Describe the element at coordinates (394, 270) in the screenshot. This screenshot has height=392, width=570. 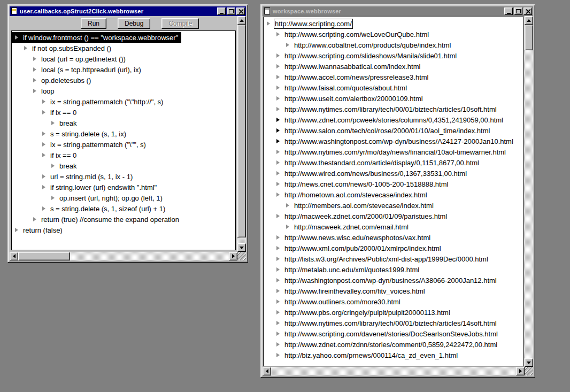
I see `url-row: http://metalab.unc.edu/xml/quotes1999.ht…` at that location.